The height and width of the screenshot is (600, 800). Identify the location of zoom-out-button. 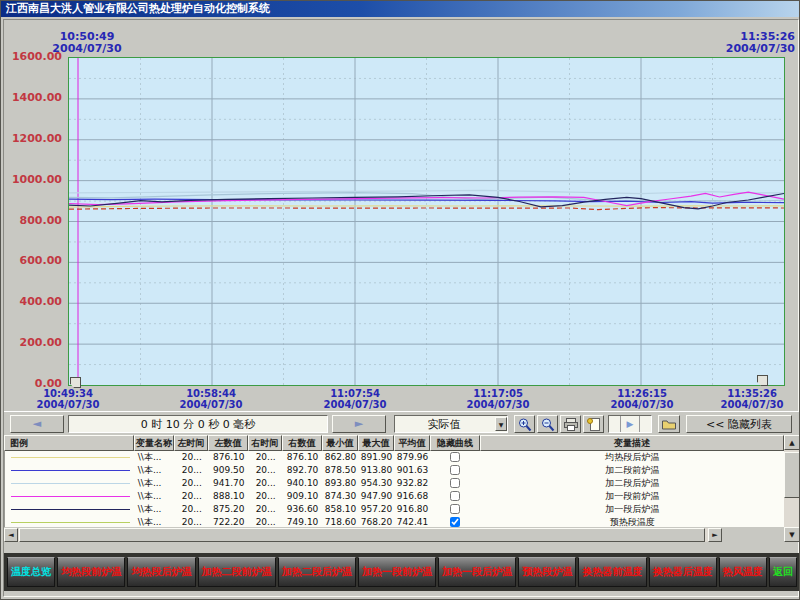
(548, 424).